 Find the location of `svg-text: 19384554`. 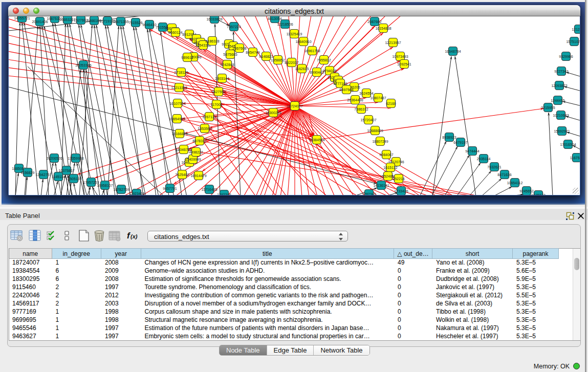

svg-text: 19384554 is located at coordinates (316, 140).